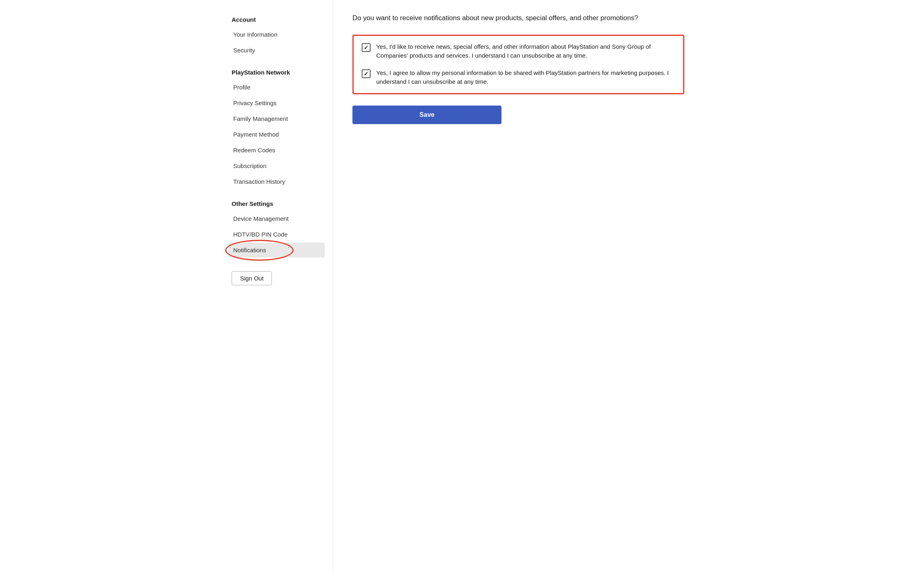  I want to click on checkbox-item-1: Yes, I'd like to receive news, special o…, so click(518, 52).